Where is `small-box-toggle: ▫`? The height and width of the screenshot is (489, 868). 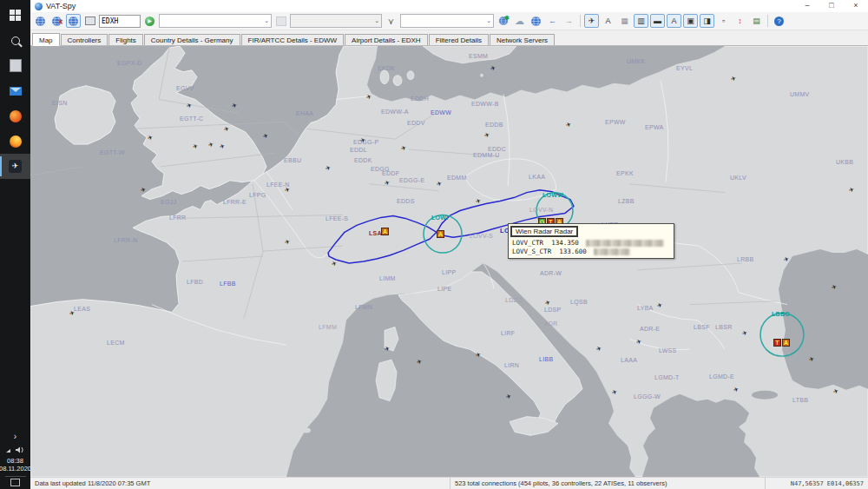 small-box-toggle: ▫ is located at coordinates (724, 21).